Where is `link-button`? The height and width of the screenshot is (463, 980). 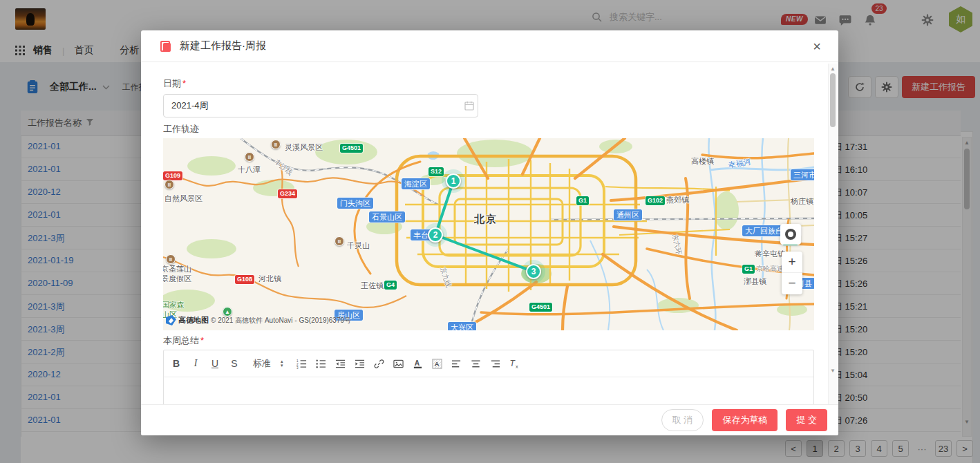
link-button is located at coordinates (379, 363).